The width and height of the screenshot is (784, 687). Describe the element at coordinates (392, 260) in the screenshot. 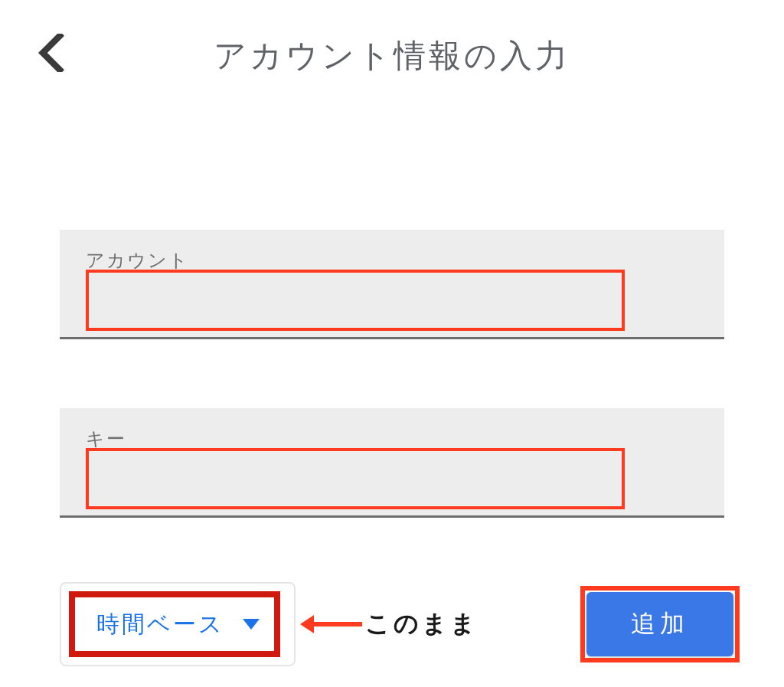

I see `account-label: アカウント` at that location.